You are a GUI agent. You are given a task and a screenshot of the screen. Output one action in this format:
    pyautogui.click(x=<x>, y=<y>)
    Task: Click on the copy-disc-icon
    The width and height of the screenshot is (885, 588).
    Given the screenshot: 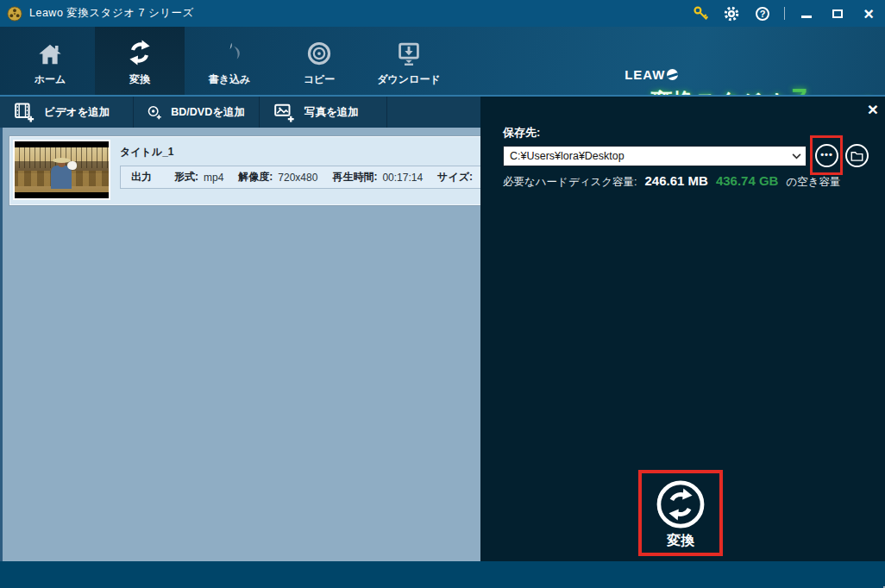 What is the action you would take?
    pyautogui.click(x=319, y=53)
    